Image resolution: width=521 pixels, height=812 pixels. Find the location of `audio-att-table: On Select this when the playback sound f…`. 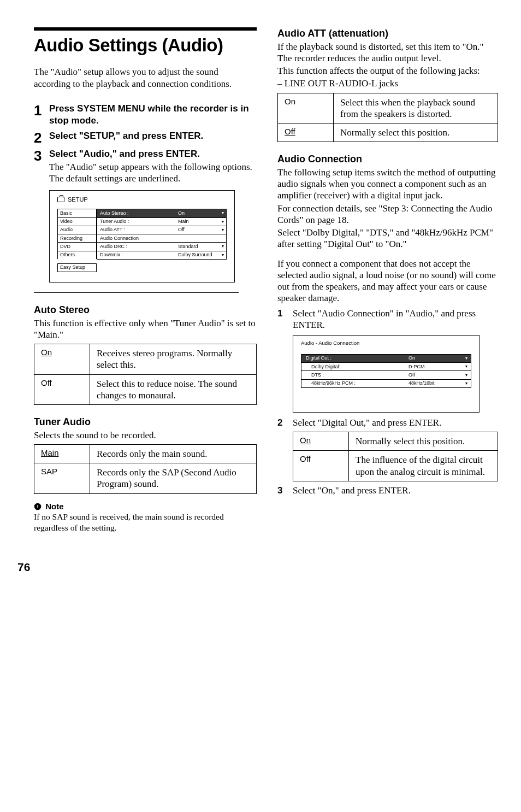

audio-att-table: On Select this when the playback sound f… is located at coordinates (388, 118).